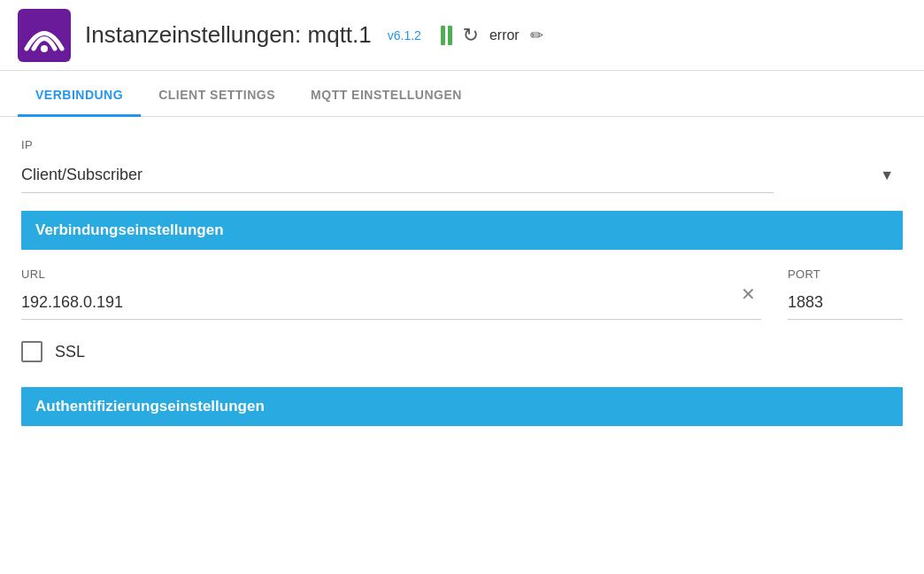 Image resolution: width=924 pixels, height=574 pixels. Describe the element at coordinates (462, 294) in the screenshot. I see `url-port-row: URL ✕ Port` at that location.